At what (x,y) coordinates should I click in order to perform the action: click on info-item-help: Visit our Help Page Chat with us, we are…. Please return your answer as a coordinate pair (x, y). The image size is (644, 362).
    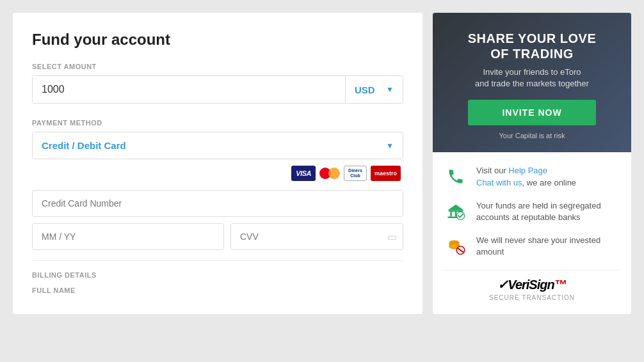
    Looking at the image, I should click on (532, 177).